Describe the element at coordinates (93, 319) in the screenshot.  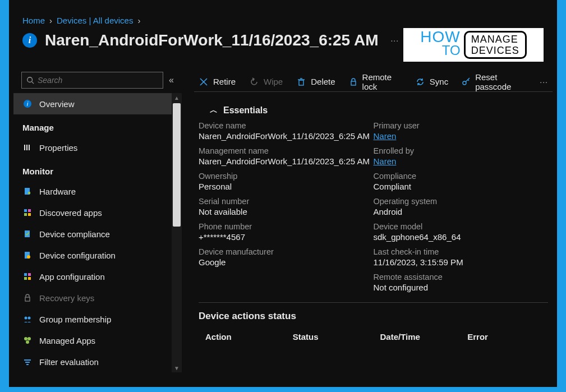
I see `sidebar-item-group-membership: Group membership` at that location.